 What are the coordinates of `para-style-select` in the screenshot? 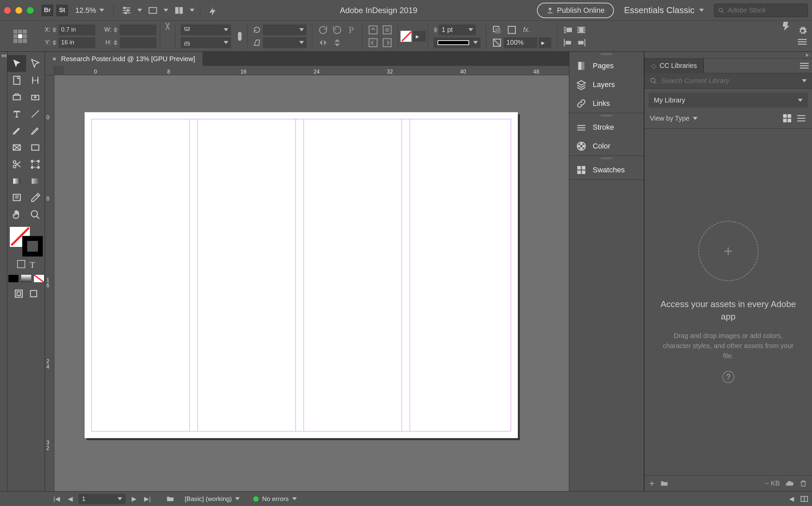 It's located at (206, 43).